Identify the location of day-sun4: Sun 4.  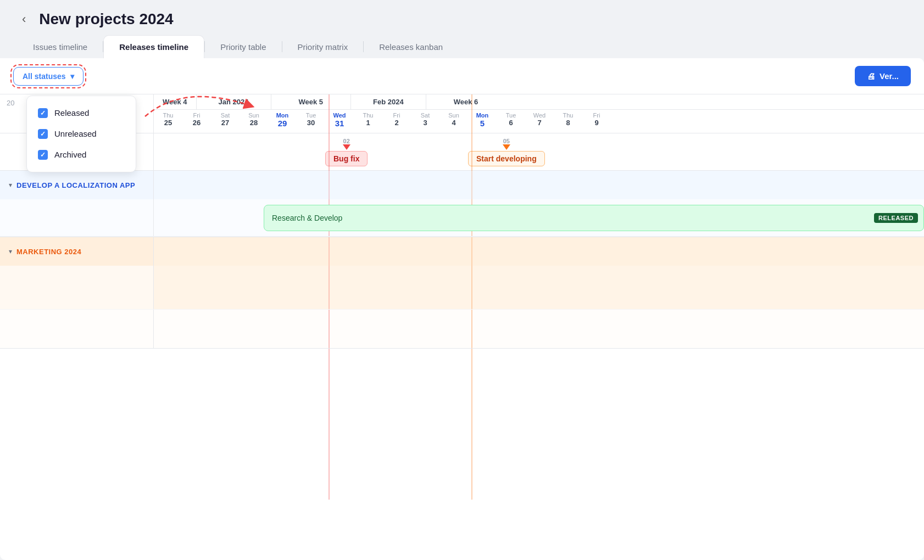
(454, 120).